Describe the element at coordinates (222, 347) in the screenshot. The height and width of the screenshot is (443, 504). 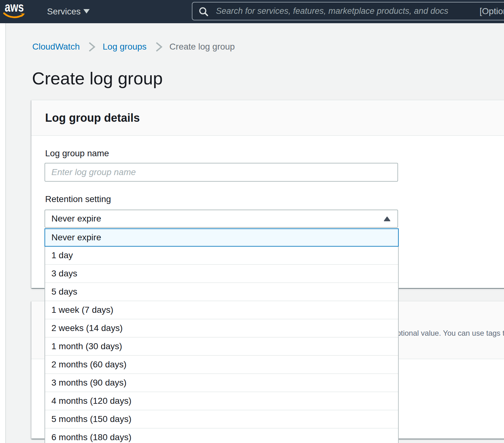
I see `dropdown-option: 1 month (30 days)` at that location.